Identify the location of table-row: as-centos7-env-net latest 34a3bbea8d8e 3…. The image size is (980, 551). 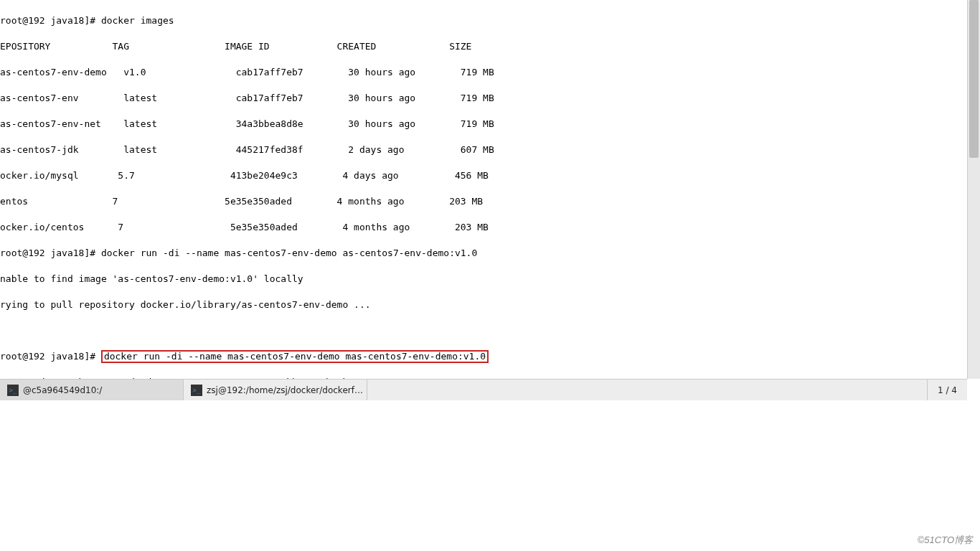
(484, 124).